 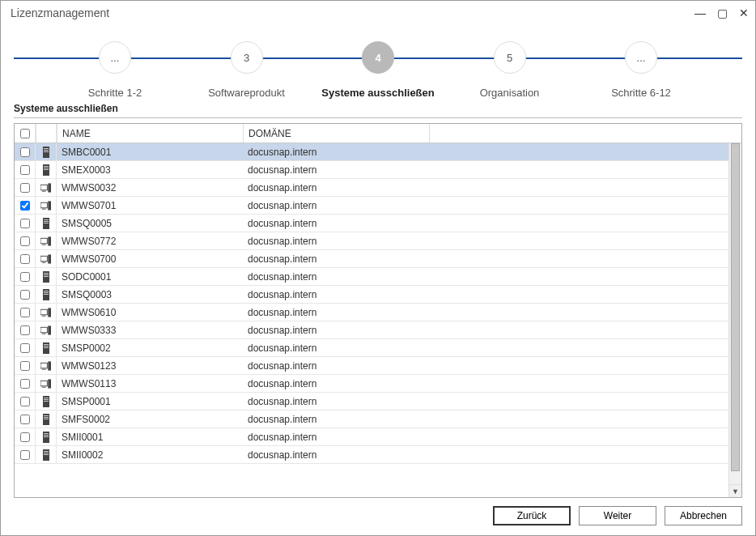 What do you see at coordinates (378, 437) in the screenshot?
I see `table-row: SMII0001docusnap.intern` at bounding box center [378, 437].